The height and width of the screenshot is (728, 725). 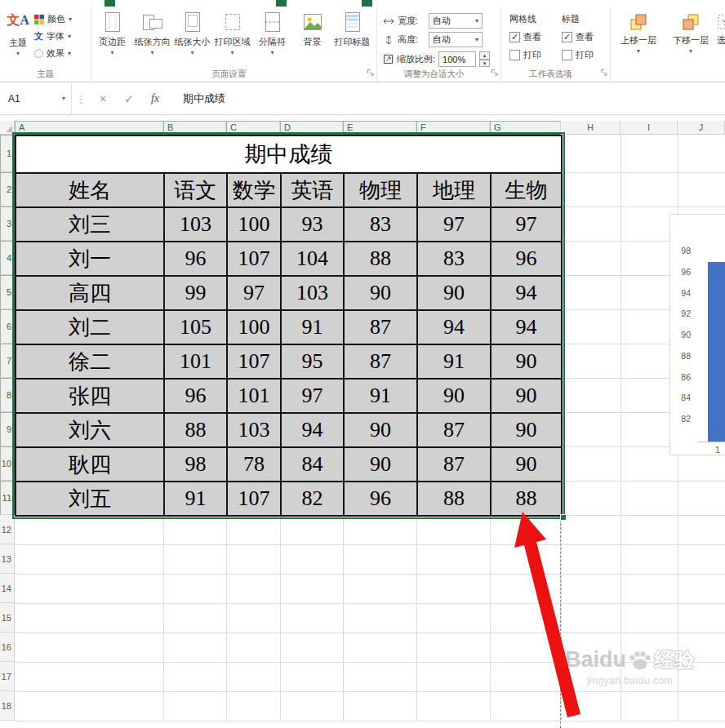 What do you see at coordinates (381, 191) in the screenshot?
I see `header-cell: 物理` at bounding box center [381, 191].